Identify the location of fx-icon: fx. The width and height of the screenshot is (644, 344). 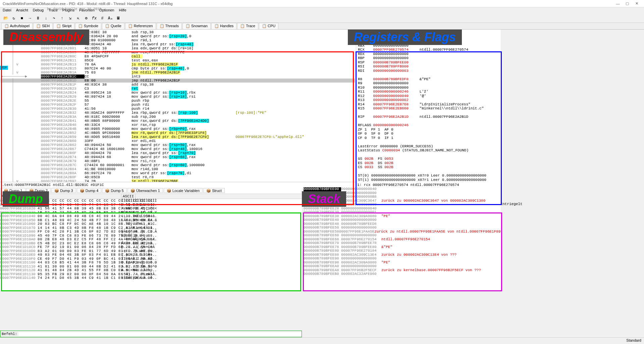
(94, 18).